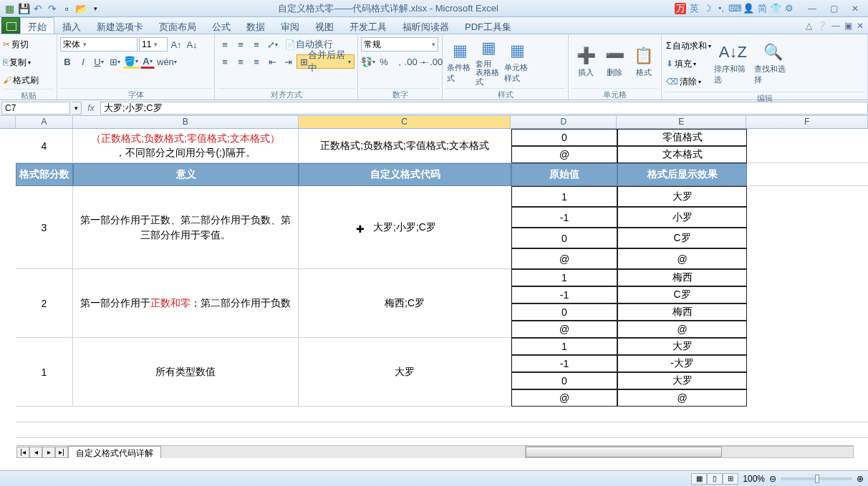 The image size is (868, 486). Describe the element at coordinates (682, 364) in the screenshot. I see `cell-s1-e1: -大罗` at that location.